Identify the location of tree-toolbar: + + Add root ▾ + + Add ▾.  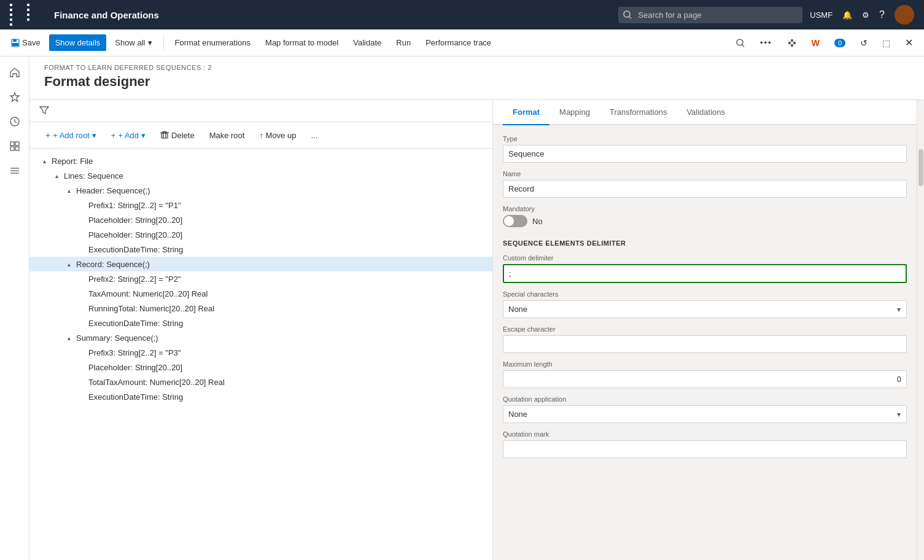
(261, 135).